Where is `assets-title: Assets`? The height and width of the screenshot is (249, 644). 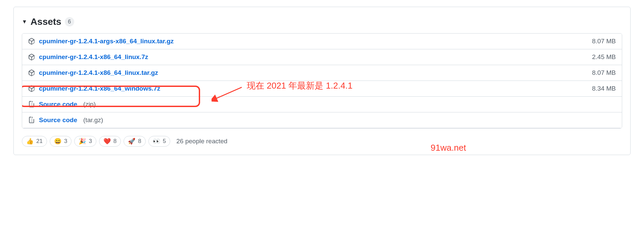
assets-title: Assets is located at coordinates (46, 22).